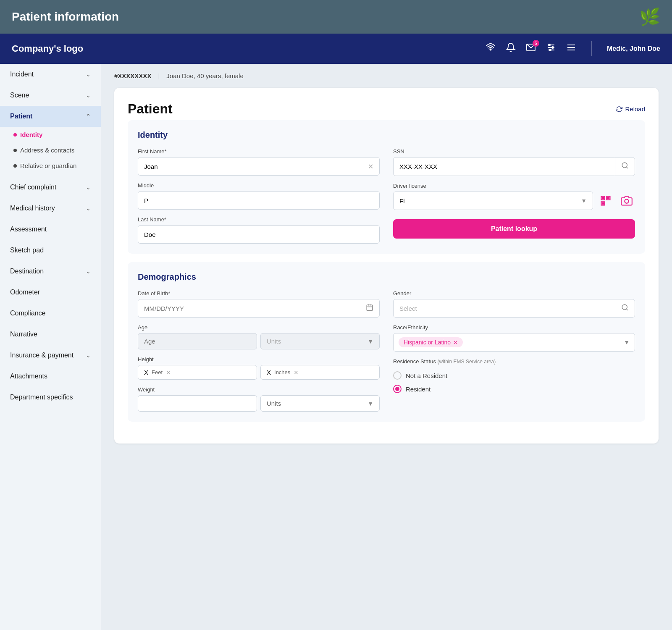 The image size is (672, 630). What do you see at coordinates (50, 250) in the screenshot?
I see `sidebar-item-sketch-pad: Sketch pad` at bounding box center [50, 250].